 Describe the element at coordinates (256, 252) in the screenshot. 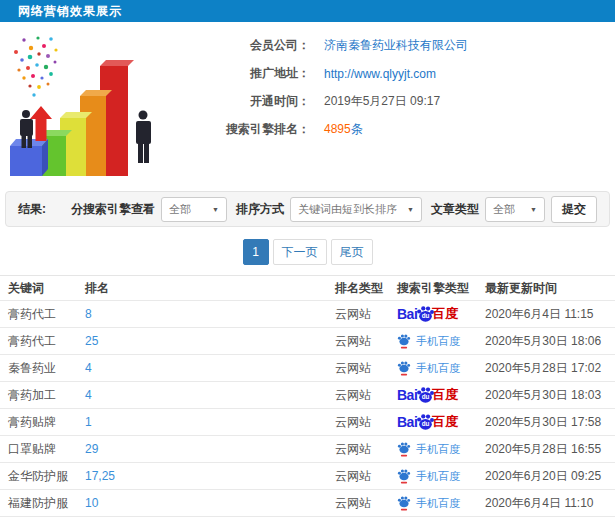

I see `page-button-current: 1` at that location.